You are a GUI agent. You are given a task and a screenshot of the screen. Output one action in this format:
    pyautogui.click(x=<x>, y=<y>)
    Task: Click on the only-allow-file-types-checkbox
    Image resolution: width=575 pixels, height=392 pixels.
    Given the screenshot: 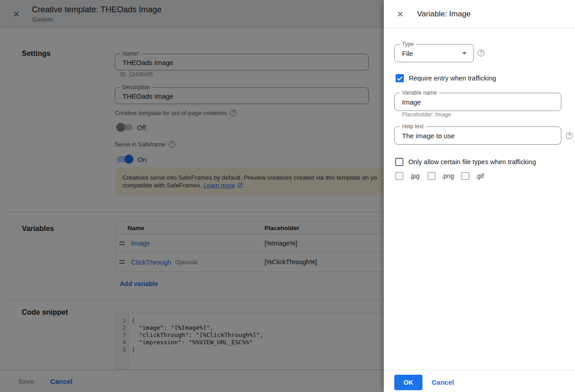 What is the action you would take?
    pyautogui.click(x=399, y=162)
    